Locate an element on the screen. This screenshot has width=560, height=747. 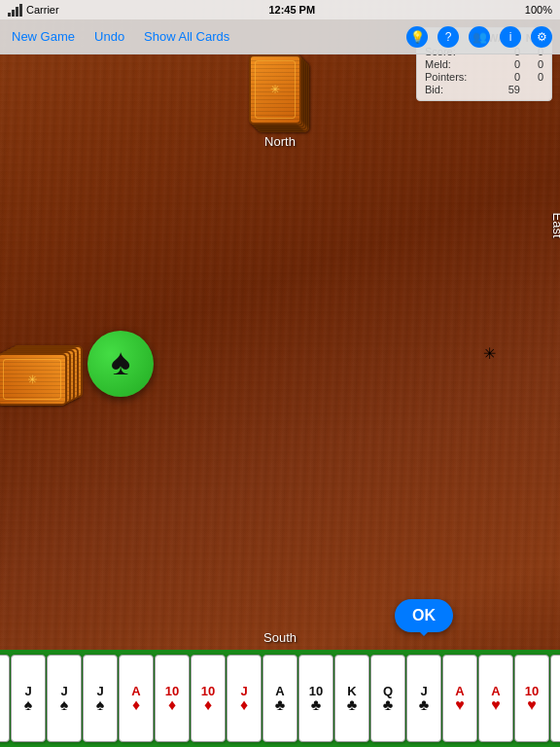
undo-button: Undo is located at coordinates (109, 37).